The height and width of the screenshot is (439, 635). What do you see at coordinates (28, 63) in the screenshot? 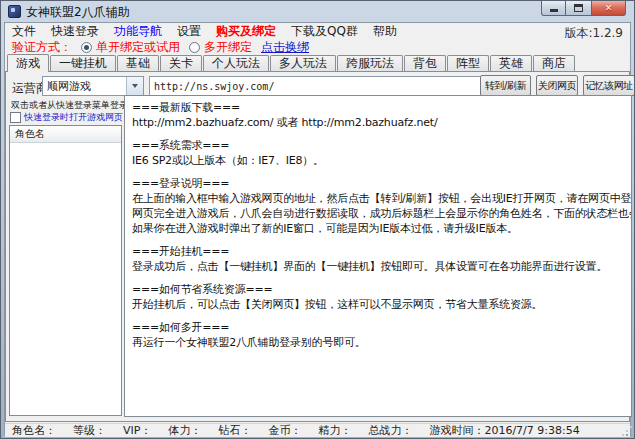
I see `tab: 游戏` at bounding box center [28, 63].